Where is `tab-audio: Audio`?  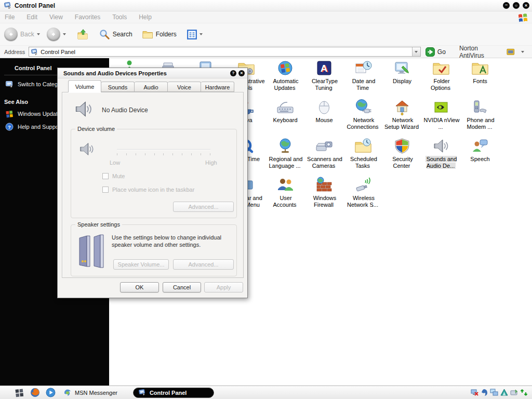 tab-audio: Audio is located at coordinates (151, 87).